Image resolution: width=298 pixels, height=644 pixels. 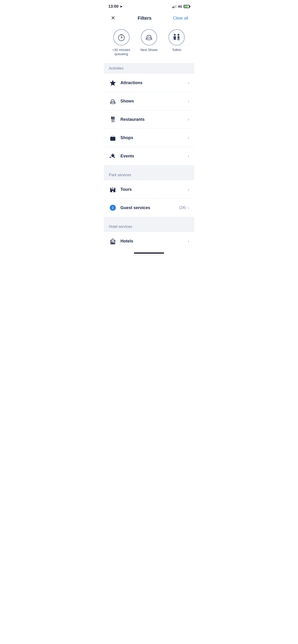 I want to click on page-title: Filters, so click(x=145, y=18).